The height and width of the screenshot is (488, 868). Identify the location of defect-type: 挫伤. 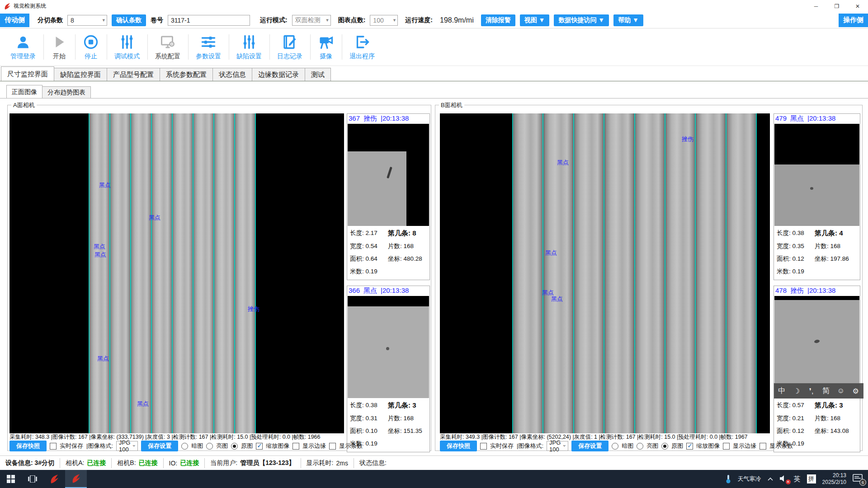
(370, 118).